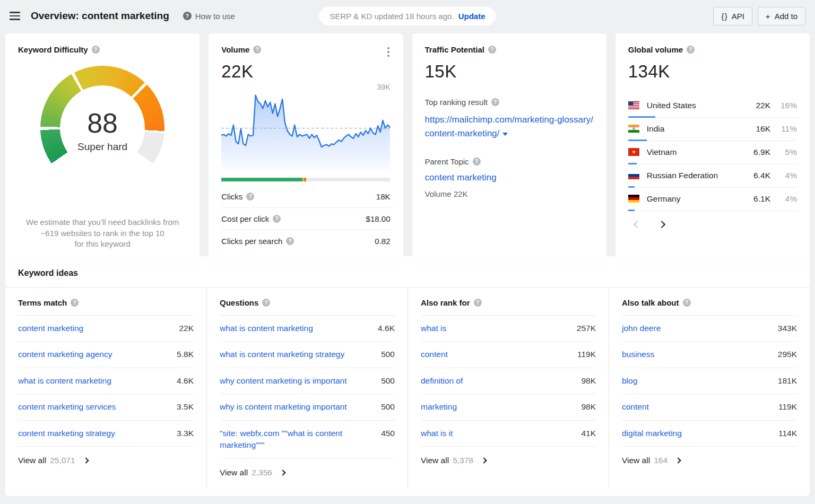 Image resolution: width=815 pixels, height=504 pixels. I want to click on flag-vn-icon, so click(634, 152).